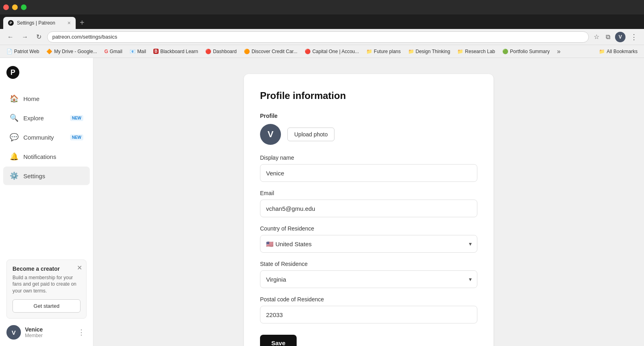  I want to click on display-name-label: Display name, so click(369, 158).